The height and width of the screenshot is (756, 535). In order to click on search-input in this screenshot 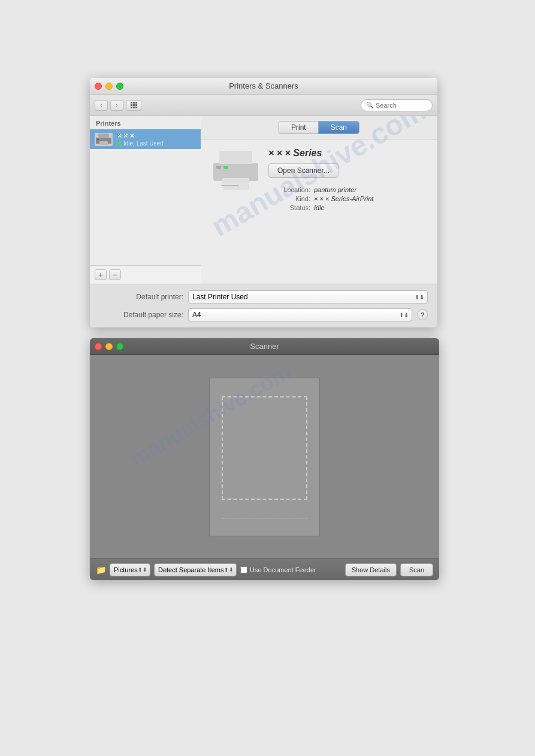, I will do `click(400, 105)`.